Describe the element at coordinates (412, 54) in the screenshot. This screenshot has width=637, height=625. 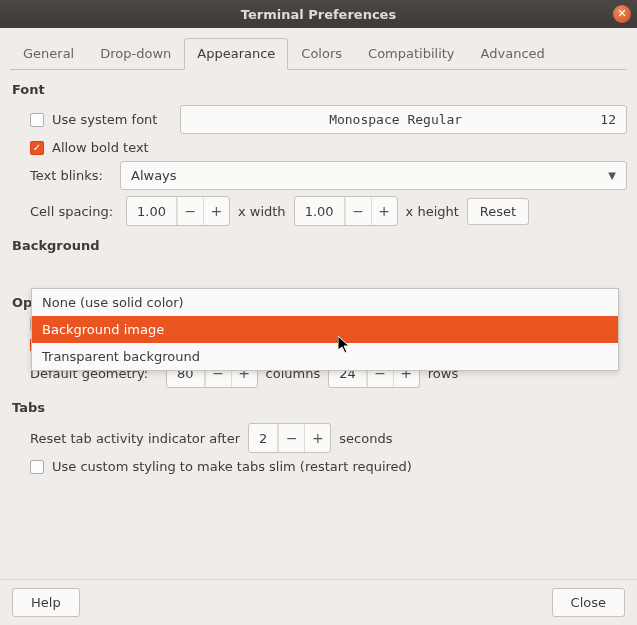
I see `tab-compatibility: Compatibility` at that location.